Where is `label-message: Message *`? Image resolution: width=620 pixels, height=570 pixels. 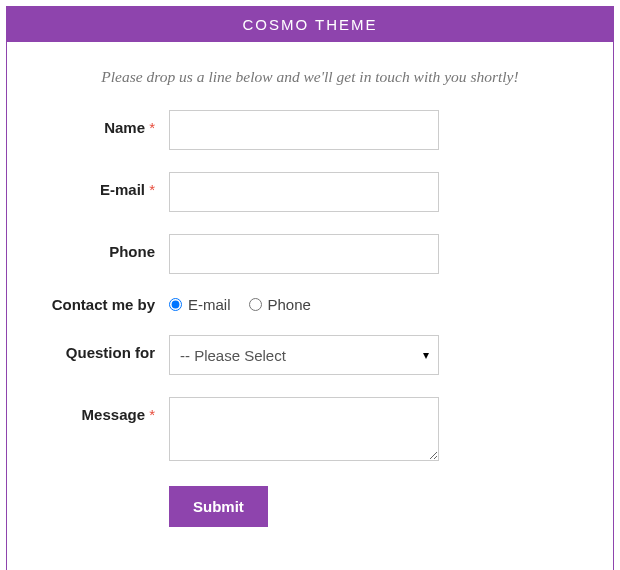
label-message: Message * is located at coordinates (103, 410).